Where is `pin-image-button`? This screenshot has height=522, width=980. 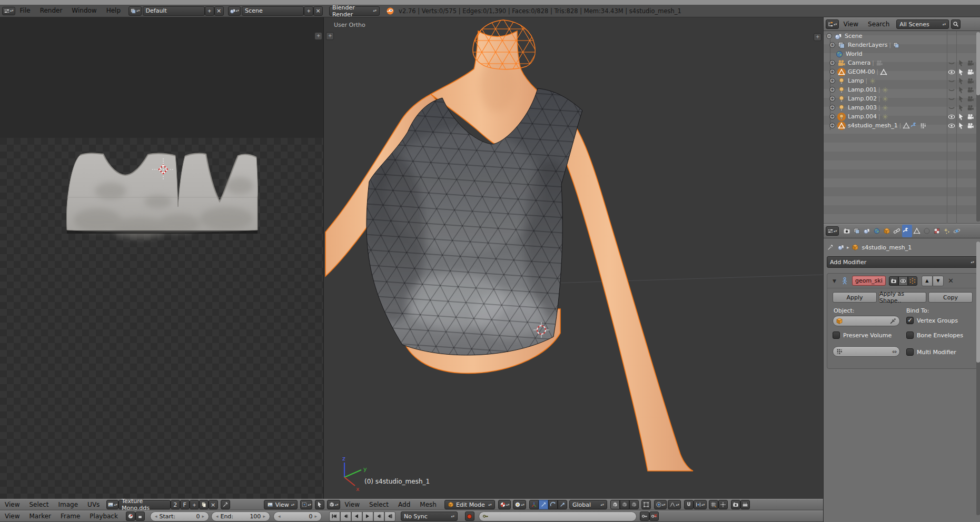 pin-image-button is located at coordinates (225, 505).